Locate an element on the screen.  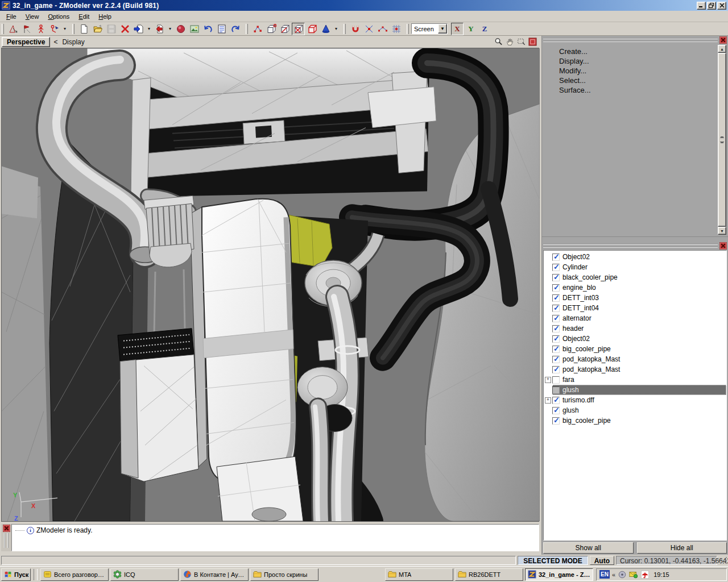
select-mode-dropdown-icon: ▾ is located at coordinates (65, 29).